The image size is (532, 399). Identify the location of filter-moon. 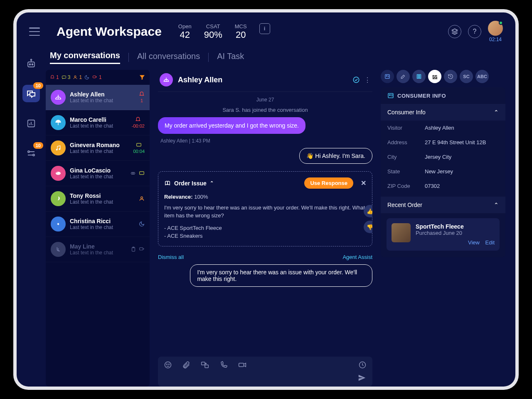
(87, 77).